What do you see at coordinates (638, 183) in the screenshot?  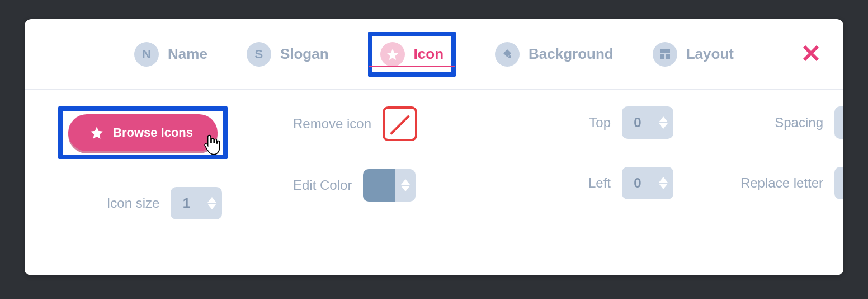 I see `left-value: 0` at bounding box center [638, 183].